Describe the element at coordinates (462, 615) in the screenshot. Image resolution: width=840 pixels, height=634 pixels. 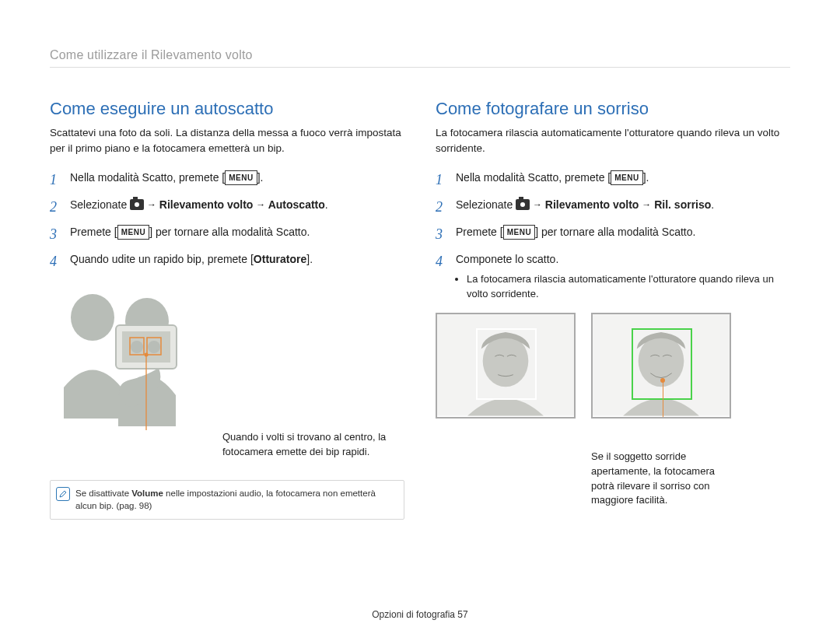
I see `page-number: 57` at that location.